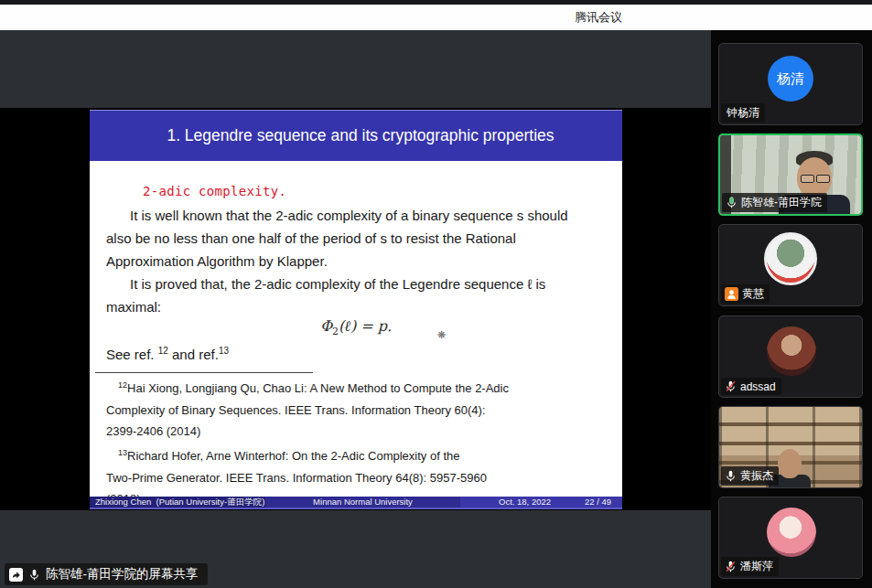  Describe the element at coordinates (525, 502) in the screenshot. I see `footline-date: Oct. 18, 2022` at that location.